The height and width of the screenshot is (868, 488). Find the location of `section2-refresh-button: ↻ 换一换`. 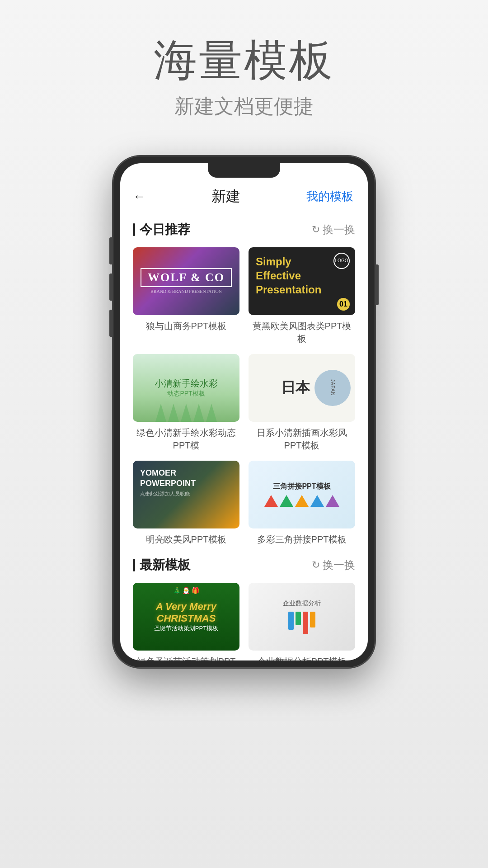

section2-refresh-button: ↻ 换一换 is located at coordinates (333, 565).